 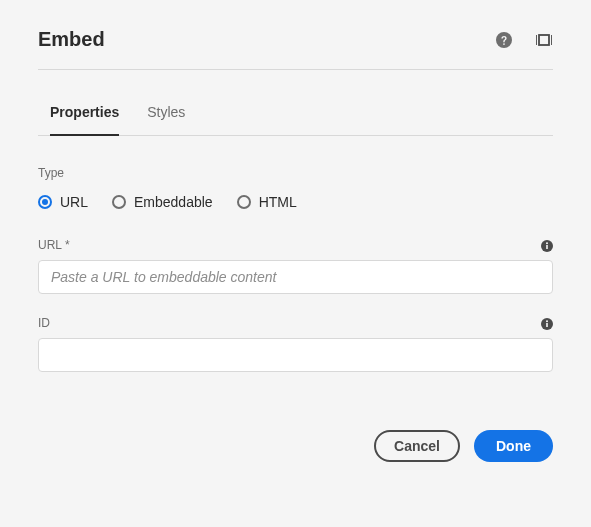 I want to click on url-field-header: URL *, so click(x=296, y=245).